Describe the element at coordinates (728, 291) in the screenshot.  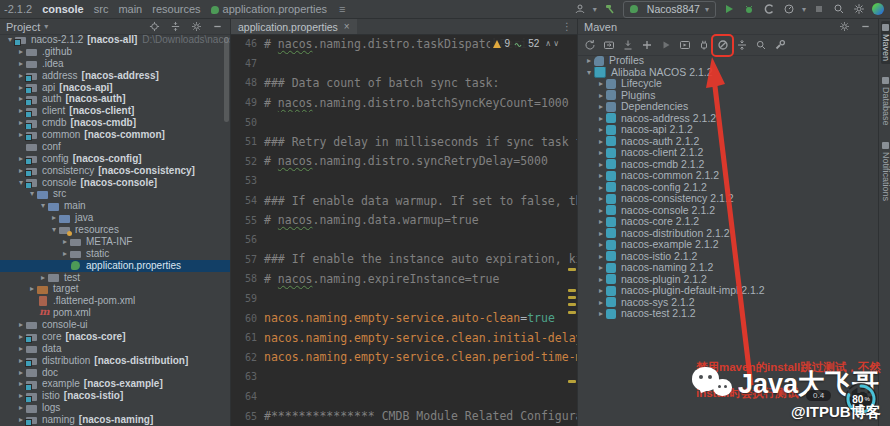
I see `maven-tree-row: ▸nacos-plugin-default-impl 2.1.2` at that location.